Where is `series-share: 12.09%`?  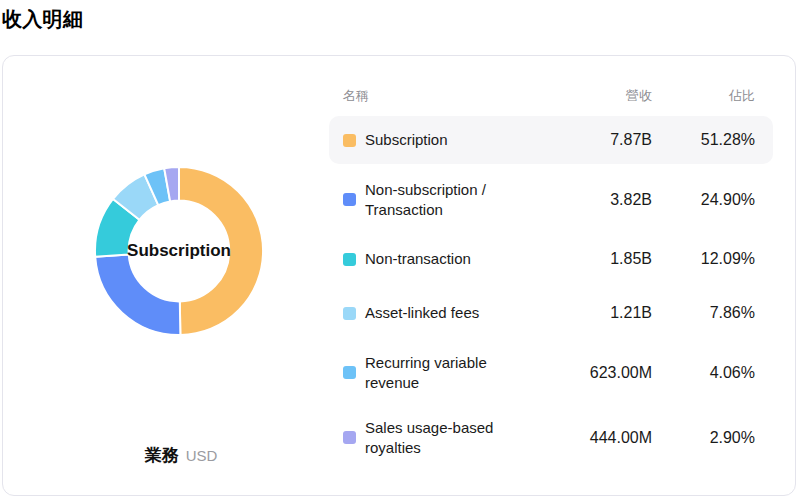 series-share: 12.09% is located at coordinates (704, 259).